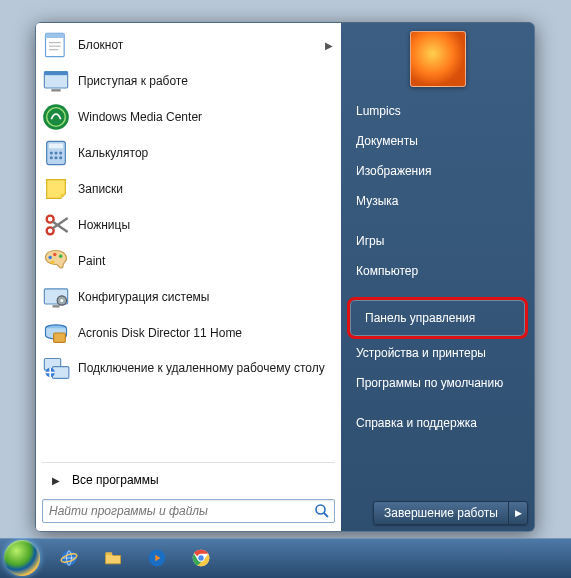 The height and width of the screenshot is (578, 571). What do you see at coordinates (22, 558) in the screenshot?
I see `start-orb` at bounding box center [22, 558].